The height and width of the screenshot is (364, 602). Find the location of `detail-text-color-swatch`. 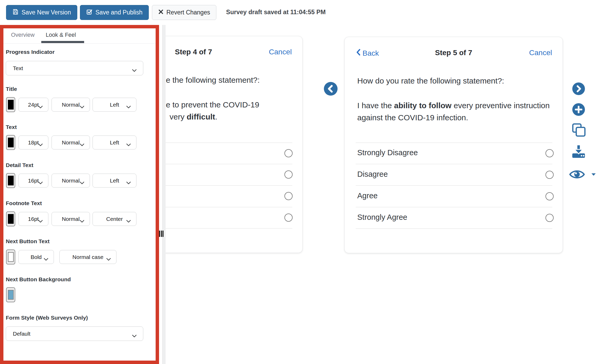

detail-text-color-swatch is located at coordinates (11, 181).